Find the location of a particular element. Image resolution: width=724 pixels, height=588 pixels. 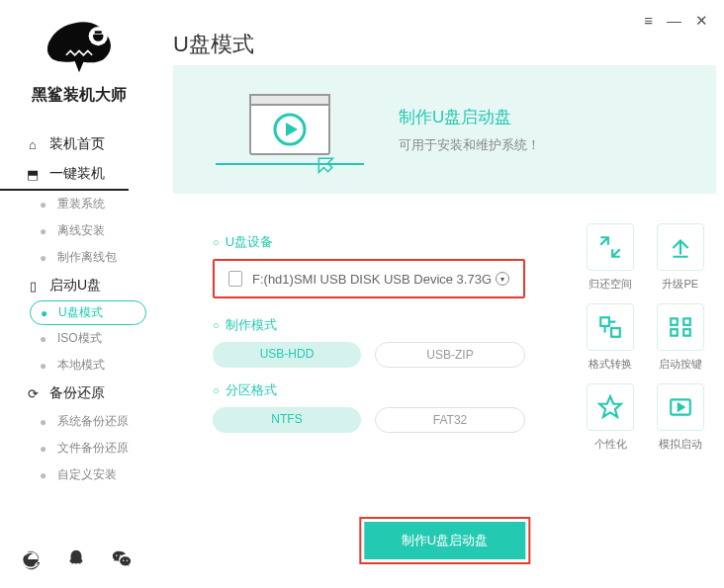

shark-logo is located at coordinates (79, 46).